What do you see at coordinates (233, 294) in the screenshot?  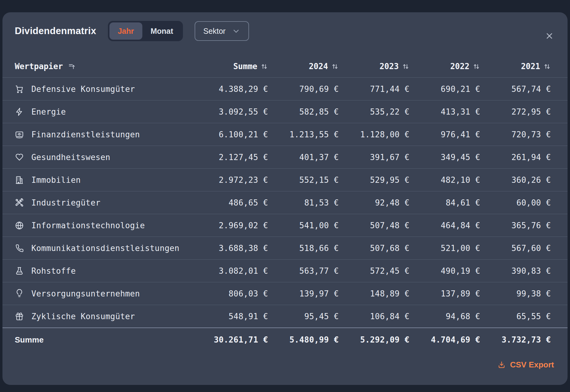 I see `value-summe: 806,03 €` at bounding box center [233, 294].